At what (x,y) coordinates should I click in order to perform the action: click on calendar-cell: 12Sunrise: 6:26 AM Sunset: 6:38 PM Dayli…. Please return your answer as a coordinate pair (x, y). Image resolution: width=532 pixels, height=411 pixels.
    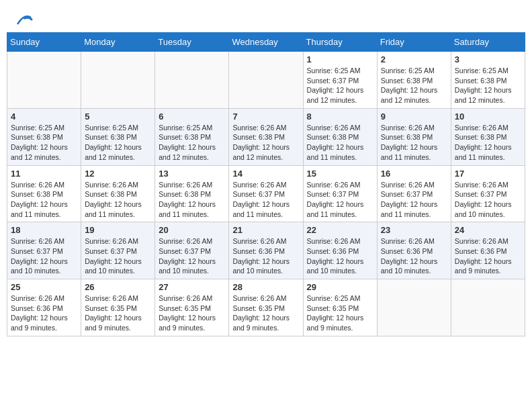
    Looking at the image, I should click on (118, 193).